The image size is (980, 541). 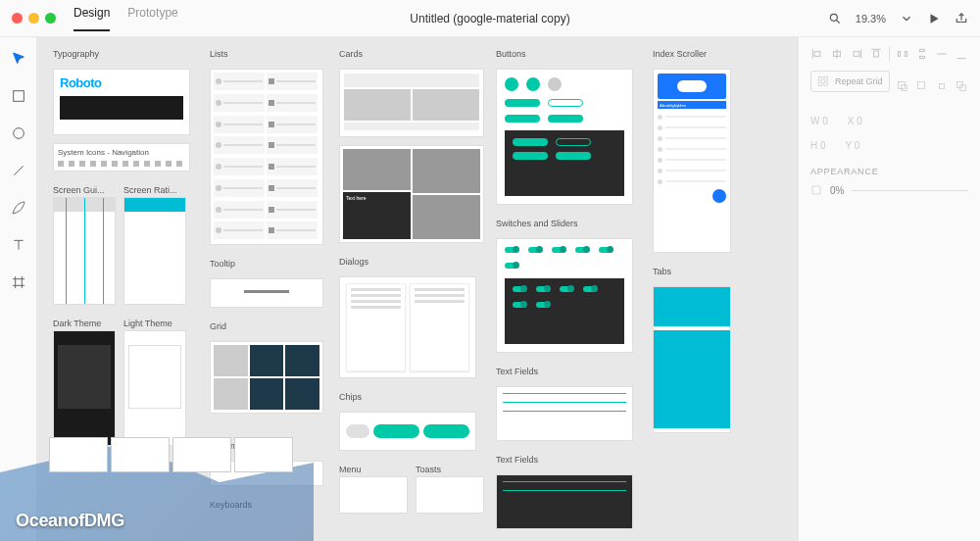 I want to click on artboard-tool, so click(x=19, y=284).